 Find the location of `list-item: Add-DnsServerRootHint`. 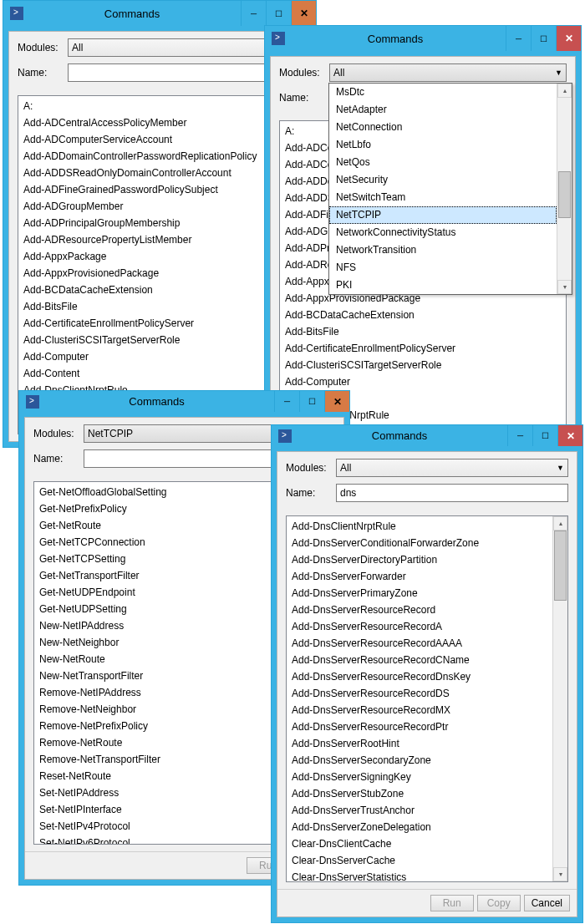

list-item: Add-DnsServerRootHint is located at coordinates (420, 744).